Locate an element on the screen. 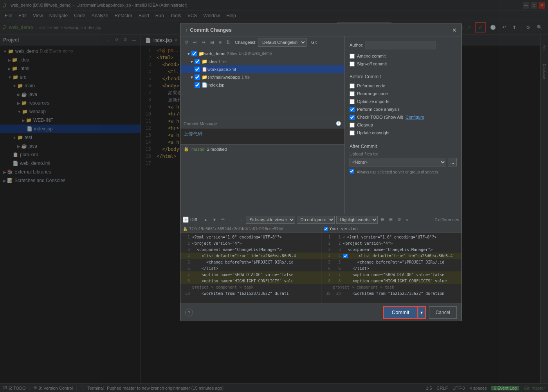  update-copyright-label: Update copyright is located at coordinates (373, 133).